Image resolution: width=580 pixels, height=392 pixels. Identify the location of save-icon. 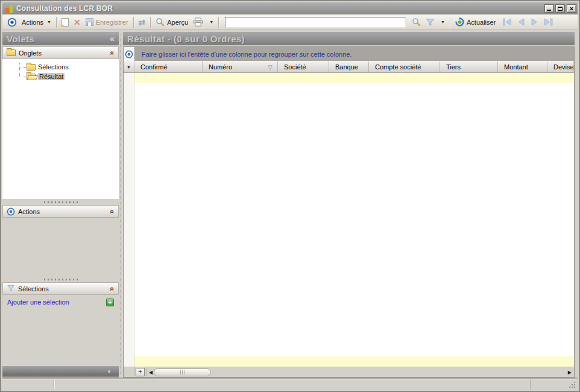
(89, 22).